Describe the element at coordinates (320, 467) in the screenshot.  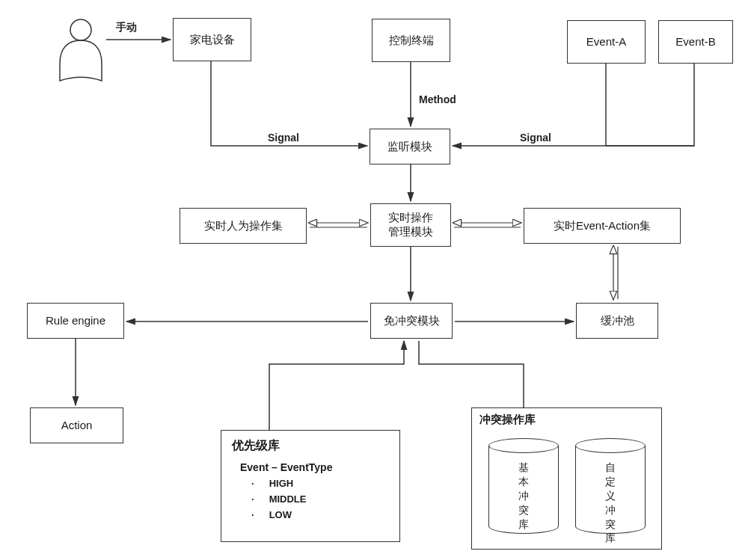
I see `priority-event-line: Event – EventType` at that location.